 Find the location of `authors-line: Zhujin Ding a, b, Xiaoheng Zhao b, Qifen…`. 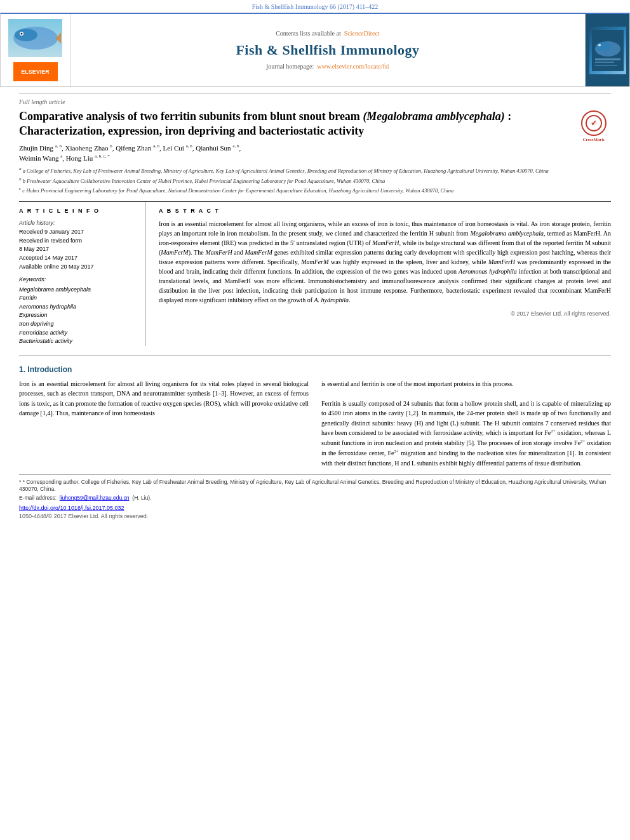

authors-line: Zhujin Ding a, b, Xiaoheng Zhao b, Qifen… is located at coordinates (315, 154).